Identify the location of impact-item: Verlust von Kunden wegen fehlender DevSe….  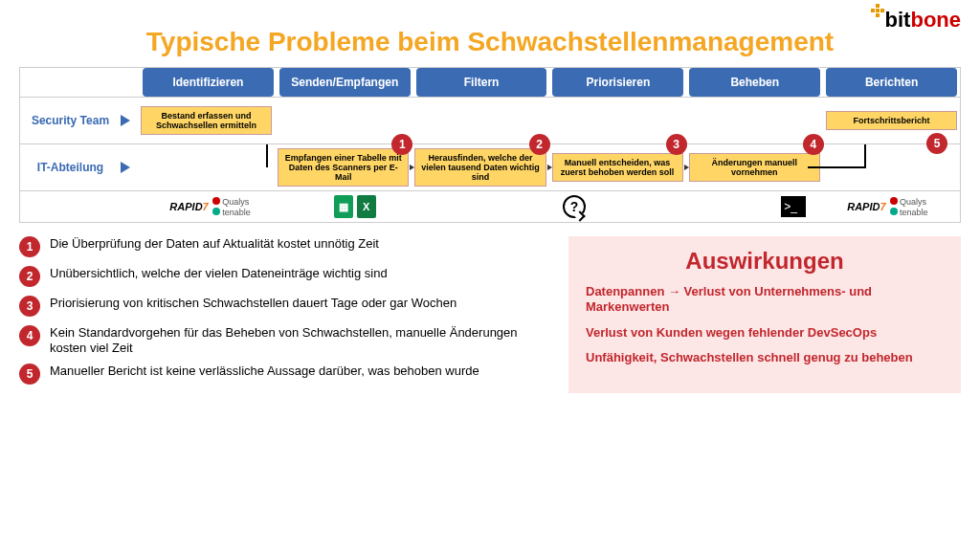
(765, 333).